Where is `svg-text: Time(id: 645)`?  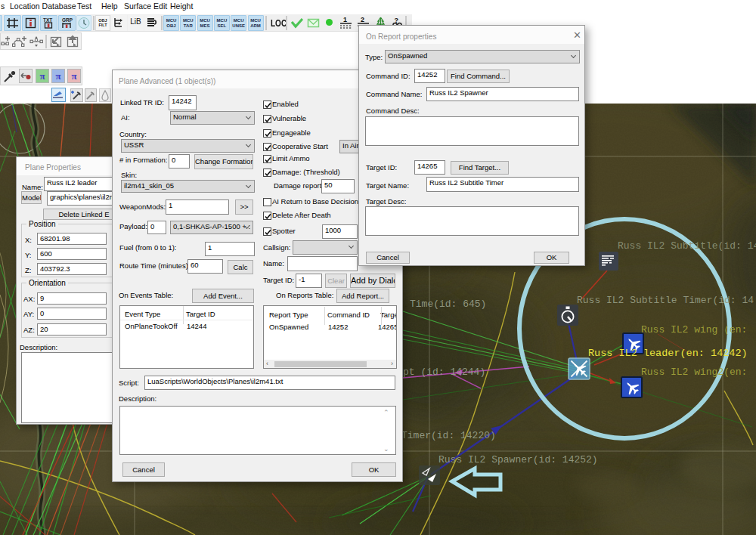 svg-text: Time(id: 645) is located at coordinates (448, 304).